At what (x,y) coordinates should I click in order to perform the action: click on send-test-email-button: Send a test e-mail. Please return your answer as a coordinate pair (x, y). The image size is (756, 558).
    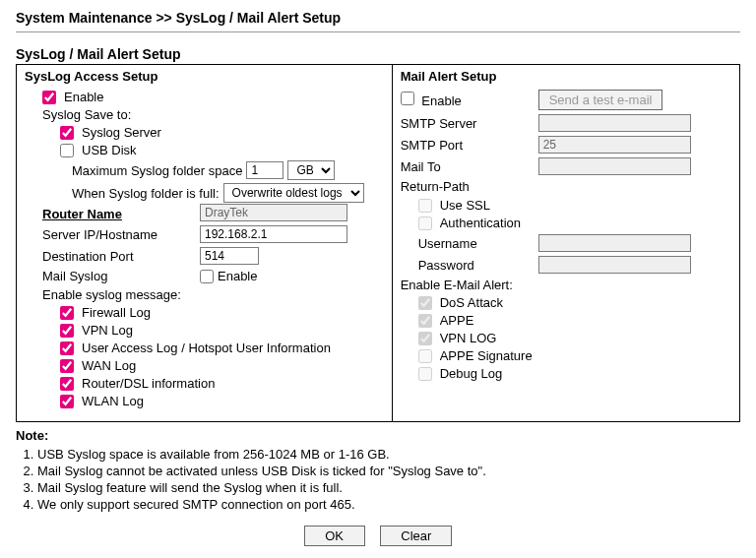
    Looking at the image, I should click on (600, 100).